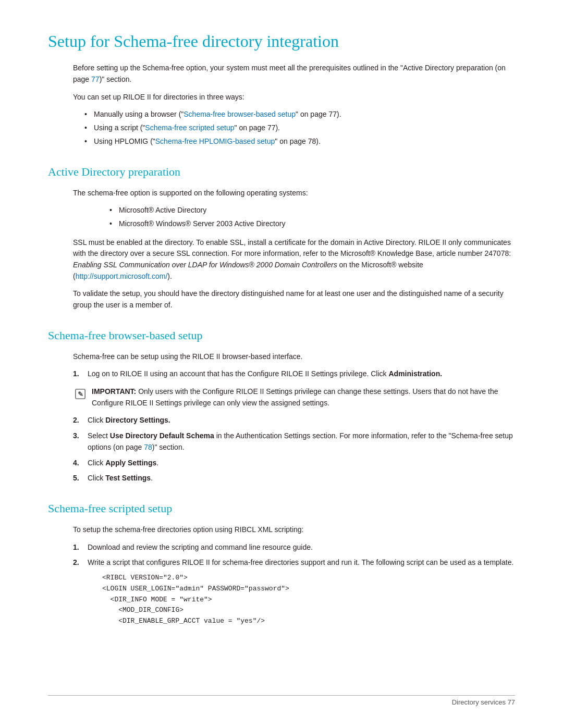 The image size is (563, 728). I want to click on list-item: Using a script ("Schema-free scripted se…, so click(300, 128).